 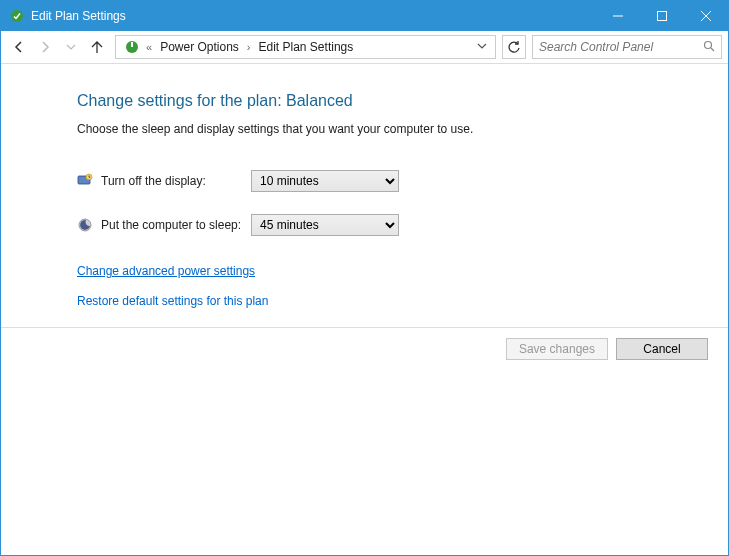 I want to click on page-subtext: Choose the sleep and display settings th…, so click(x=402, y=129).